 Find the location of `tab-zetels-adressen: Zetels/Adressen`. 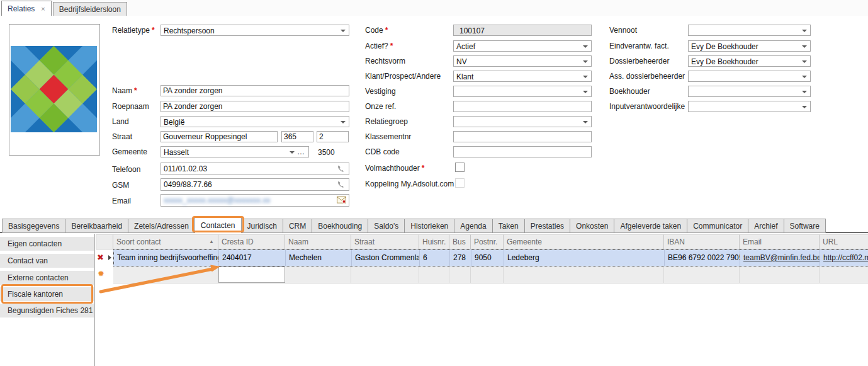

tab-zetels-adressen: Zetels/Adressen is located at coordinates (161, 226).